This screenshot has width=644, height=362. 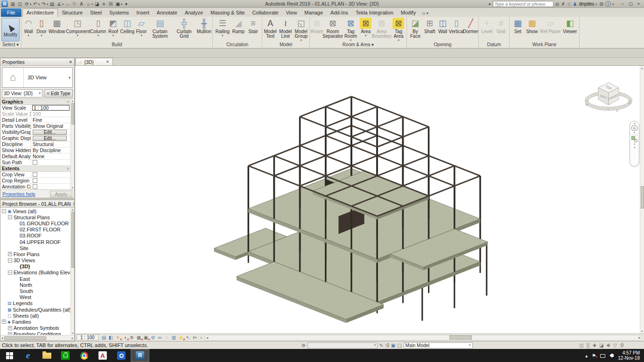 I want to click on view-tab-3d: ⌂ {3D} ✕, so click(x=94, y=62).